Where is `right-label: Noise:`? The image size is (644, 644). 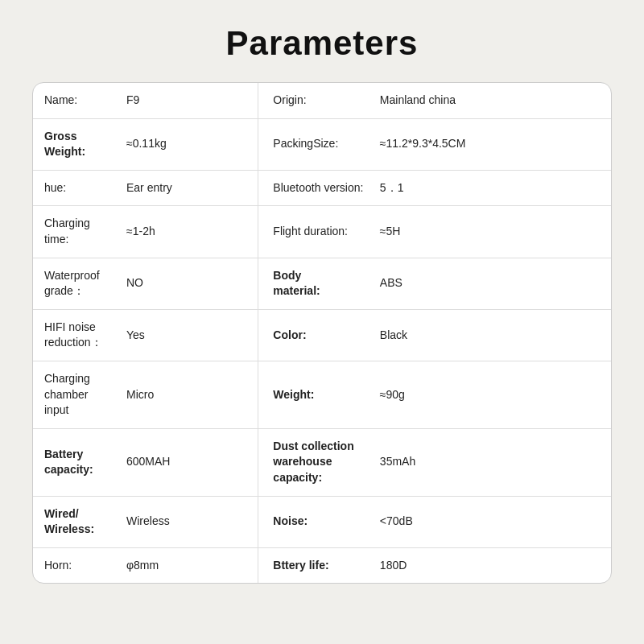
right-label: Noise: is located at coordinates (317, 522).